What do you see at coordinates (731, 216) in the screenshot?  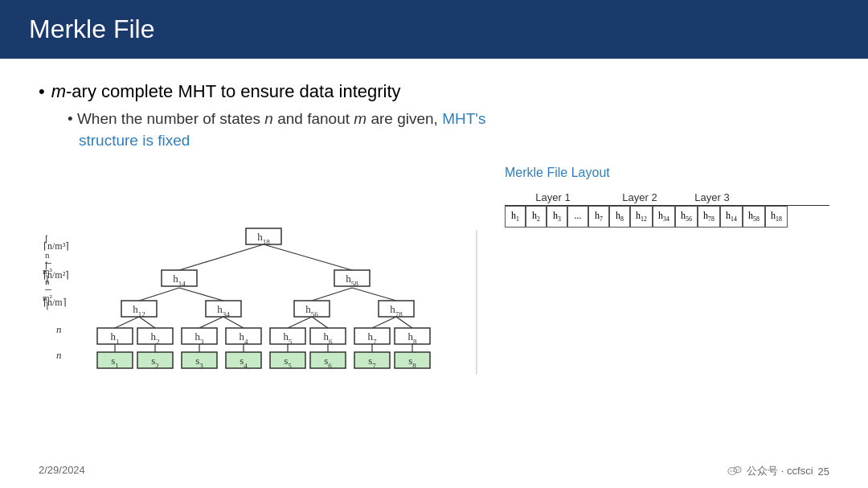 I see `file-cell-h14: h14` at bounding box center [731, 216].